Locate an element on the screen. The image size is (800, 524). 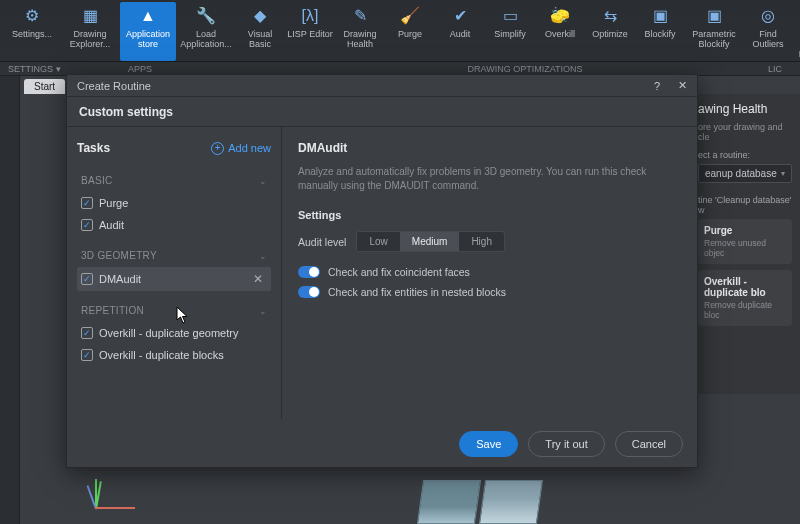
tasks-panel: Tasks + Add new BASIC⌄ ✓Purge ✓Audit 3D … is located at coordinates (174, 273).